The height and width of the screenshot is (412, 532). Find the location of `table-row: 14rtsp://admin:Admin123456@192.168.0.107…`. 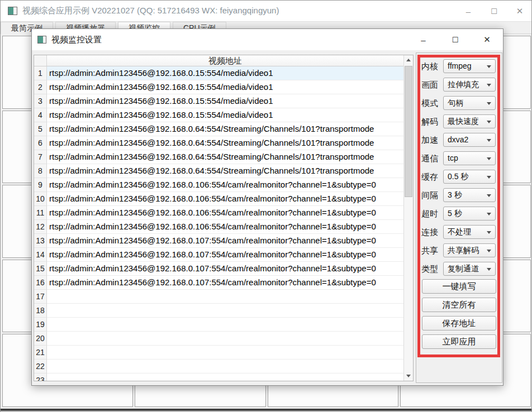

table-row: 14rtsp://admin:Admin123456@192.168.0.107… is located at coordinates (219, 255).